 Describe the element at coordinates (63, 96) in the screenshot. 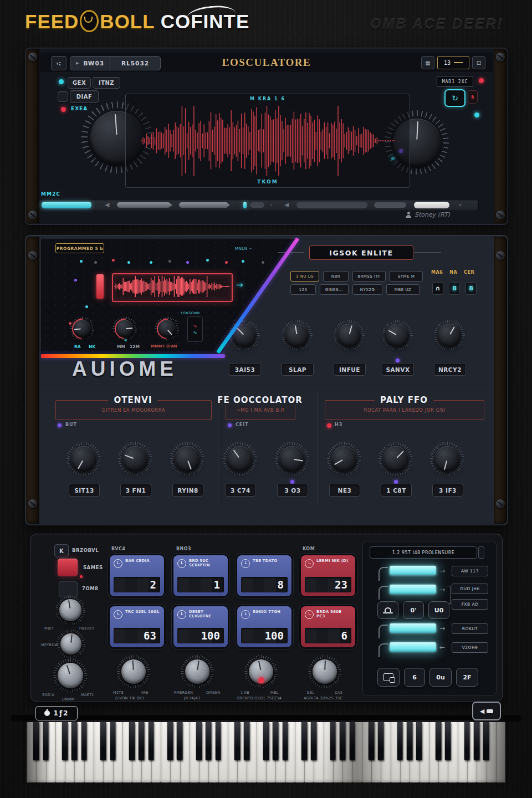

I see `small-toggle-button` at that location.